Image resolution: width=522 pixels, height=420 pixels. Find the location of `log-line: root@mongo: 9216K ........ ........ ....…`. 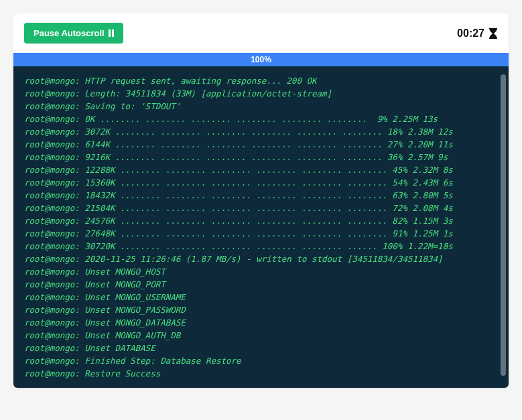

log-line: root@mongo: 9216K ........ ........ ....… is located at coordinates (261, 157).